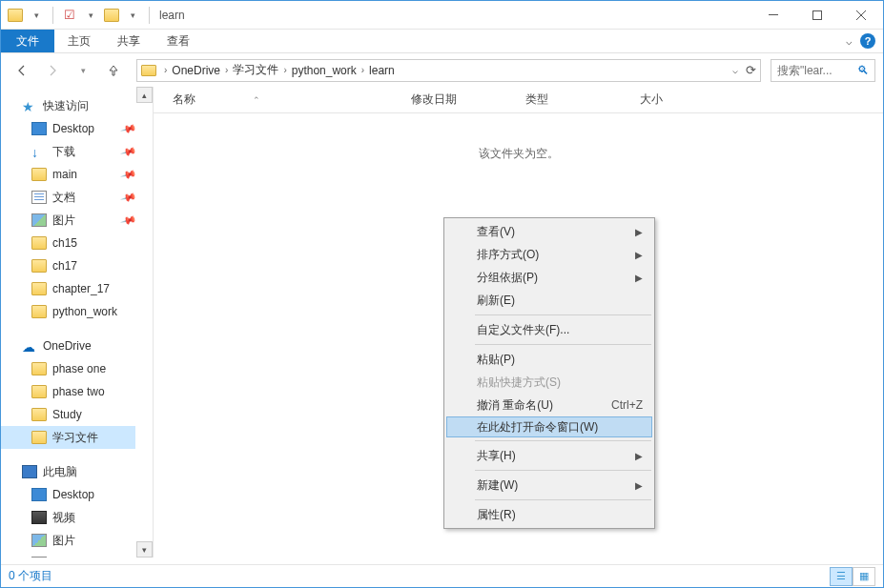  Describe the element at coordinates (22, 71) in the screenshot. I see `back-button` at that location.